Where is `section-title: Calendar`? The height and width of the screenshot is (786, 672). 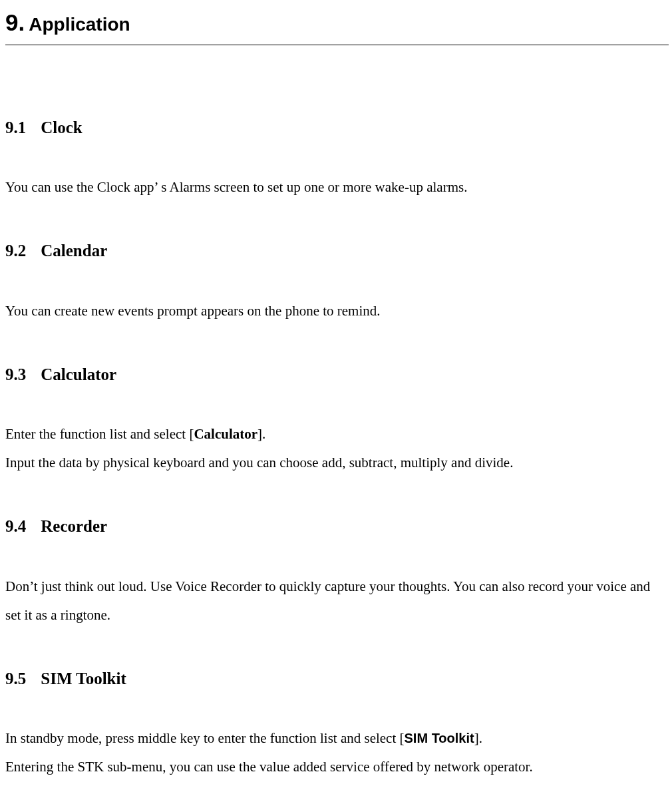 section-title: Calendar is located at coordinates (74, 250).